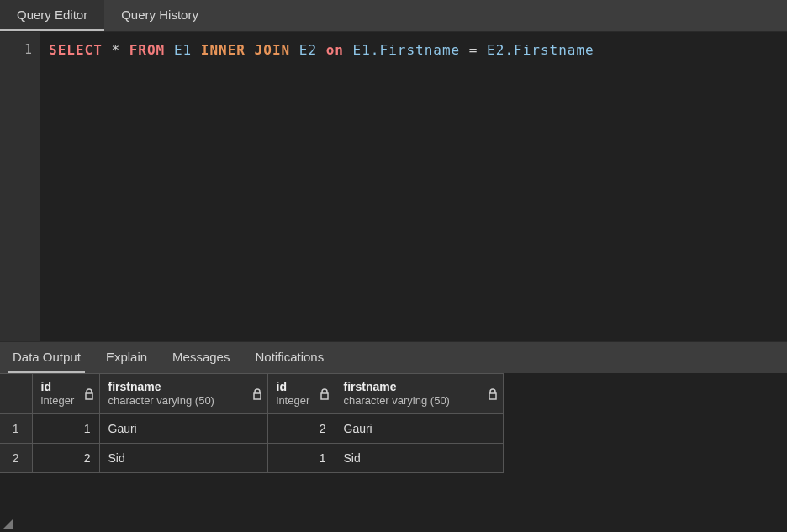  I want to click on tab-query-editor: Query Editor, so click(52, 15).